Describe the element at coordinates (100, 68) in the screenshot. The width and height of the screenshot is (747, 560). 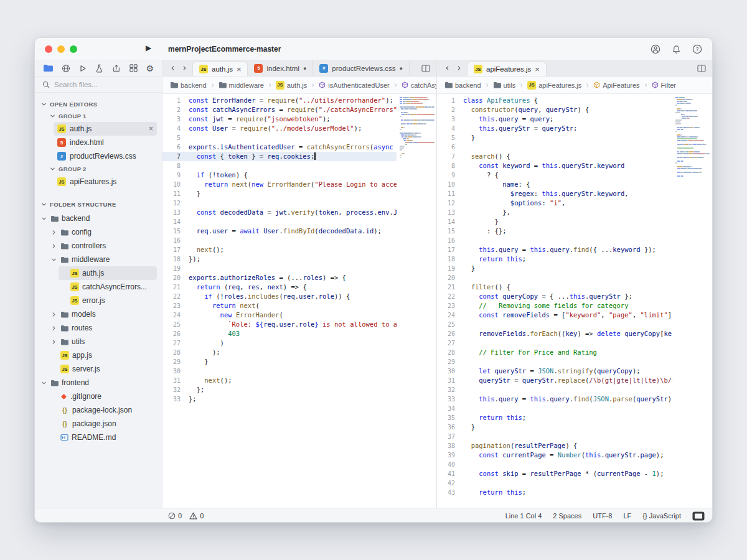
I see `tests-icon` at that location.